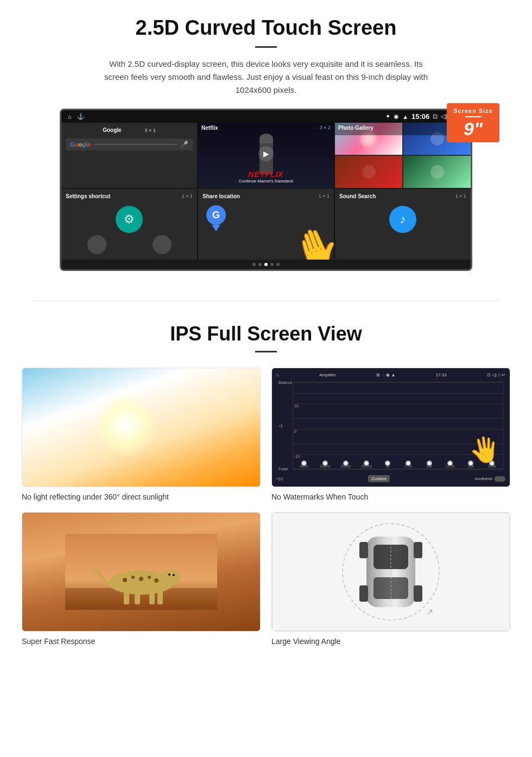  Describe the element at coordinates (388, 116) in the screenshot. I see `bluetooth-icon: ✦` at that location.